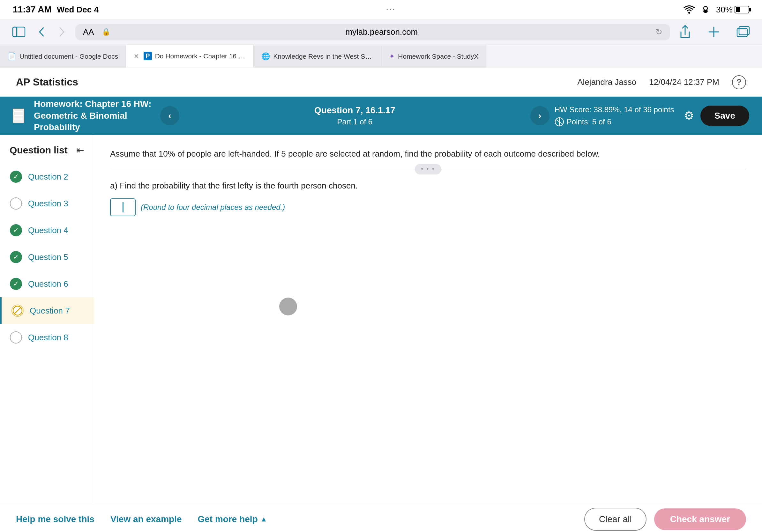 Image resolution: width=762 pixels, height=532 pixels. What do you see at coordinates (136, 56) in the screenshot?
I see `tab-close-homework: ✕` at bounding box center [136, 56].